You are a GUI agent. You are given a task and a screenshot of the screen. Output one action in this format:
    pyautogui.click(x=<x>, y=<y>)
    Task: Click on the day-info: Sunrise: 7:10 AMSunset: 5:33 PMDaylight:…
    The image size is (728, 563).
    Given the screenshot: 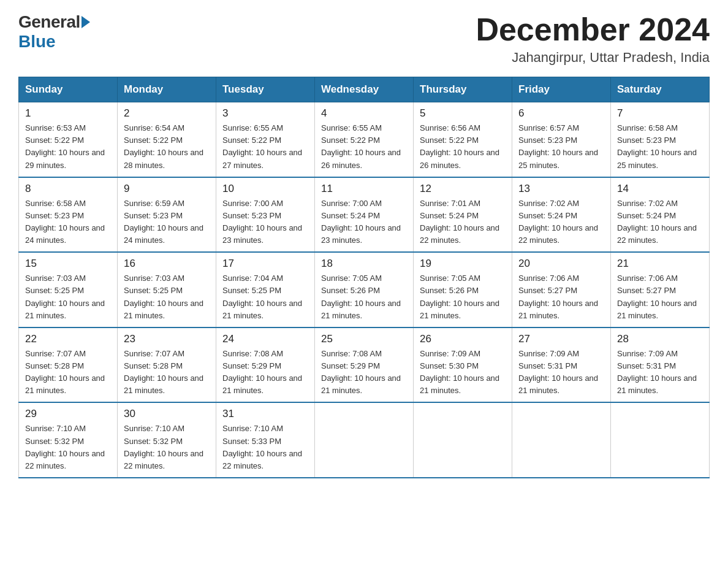 What is the action you would take?
    pyautogui.click(x=265, y=448)
    